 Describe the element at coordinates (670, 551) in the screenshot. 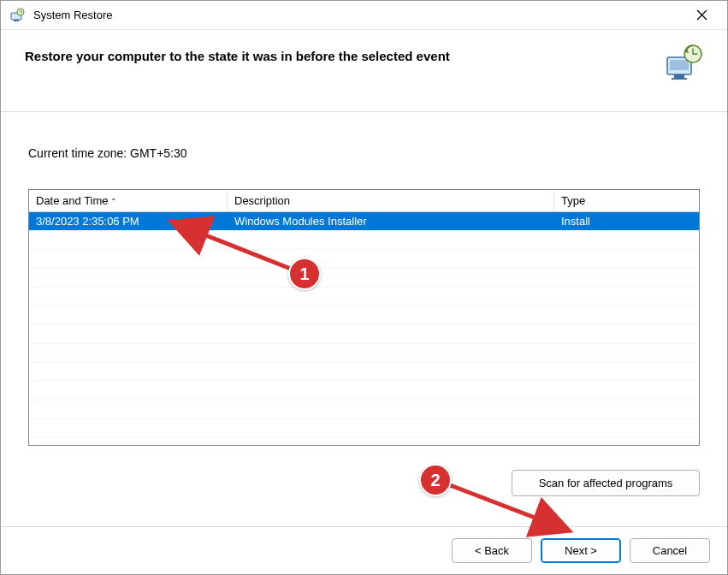

I see `cancel-button: Cancel` at that location.